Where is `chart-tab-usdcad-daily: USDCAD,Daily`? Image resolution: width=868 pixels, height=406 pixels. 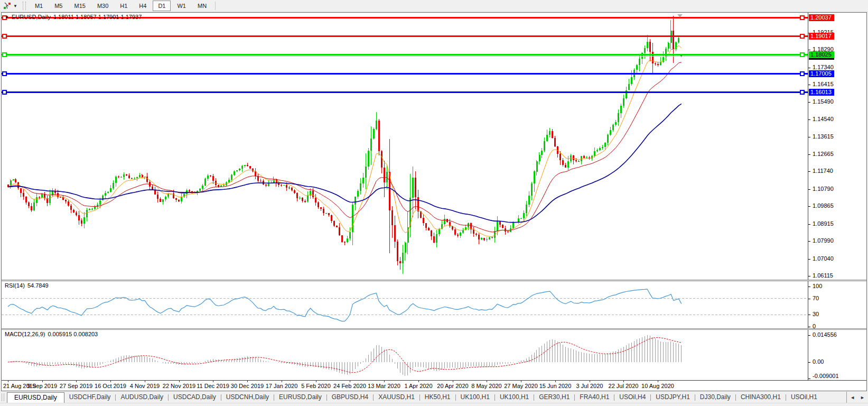
chart-tab-usdcad-daily: USDCAD,Daily is located at coordinates (194, 398).